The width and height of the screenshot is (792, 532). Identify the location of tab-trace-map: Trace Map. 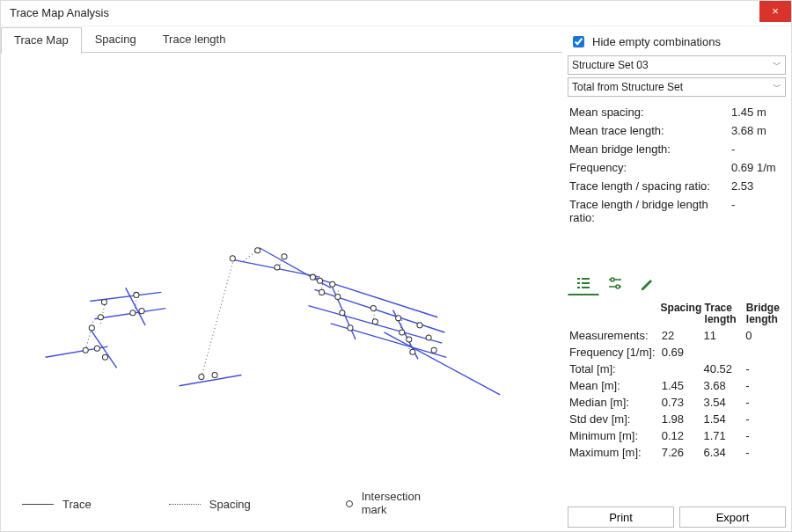
(41, 40).